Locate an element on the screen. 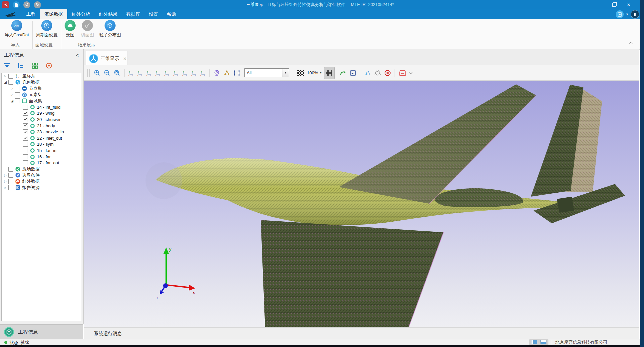 The width and height of the screenshot is (644, 347). tree-item-label: 23 - nozzle_in is located at coordinates (51, 132).